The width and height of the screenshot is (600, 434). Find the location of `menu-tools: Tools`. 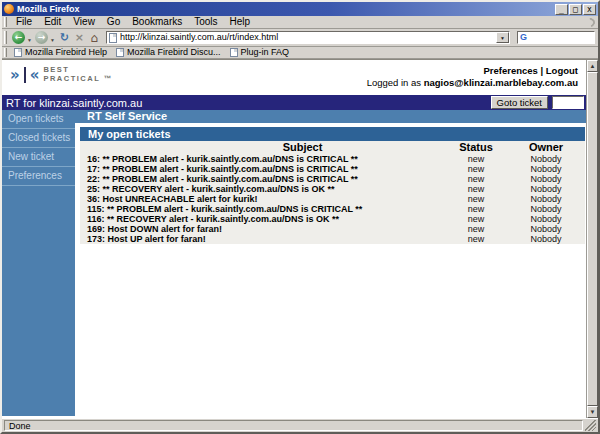

menu-tools: Tools is located at coordinates (206, 22).